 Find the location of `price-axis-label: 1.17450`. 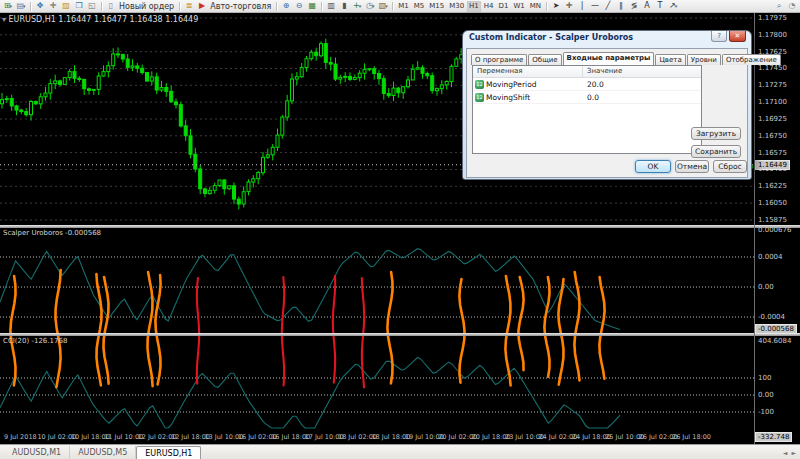

price-axis-label: 1.17450 is located at coordinates (772, 68).